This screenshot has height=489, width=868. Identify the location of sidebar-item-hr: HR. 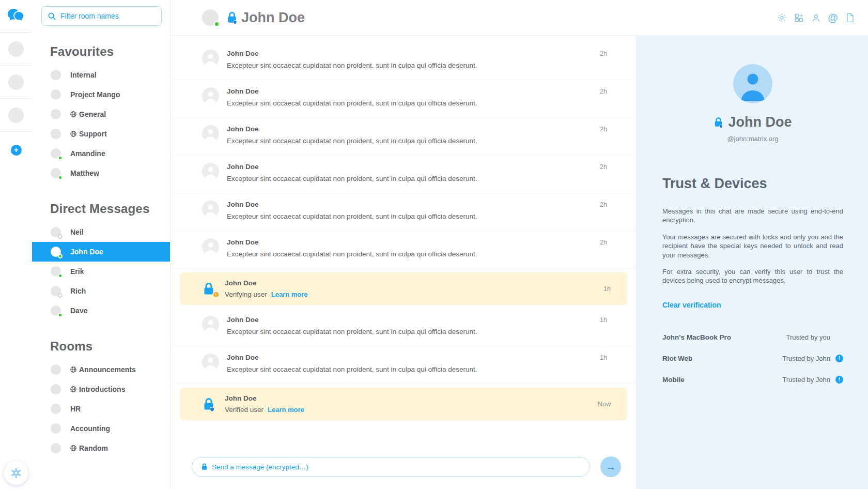
(101, 409).